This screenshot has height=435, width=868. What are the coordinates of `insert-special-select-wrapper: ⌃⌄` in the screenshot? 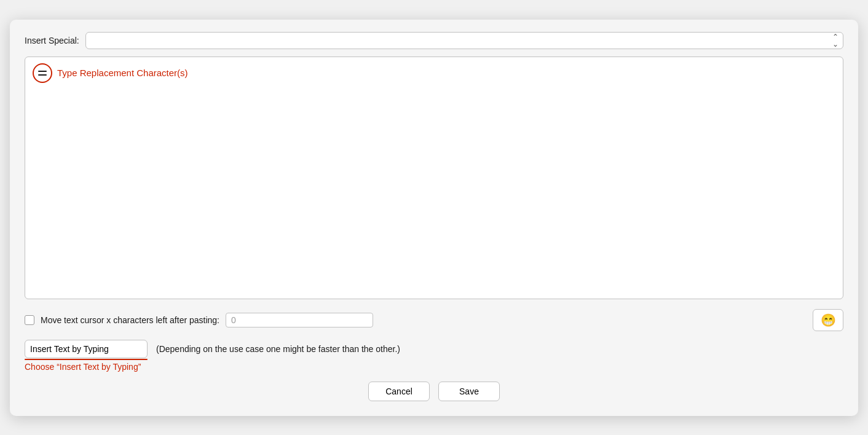 It's located at (465, 41).